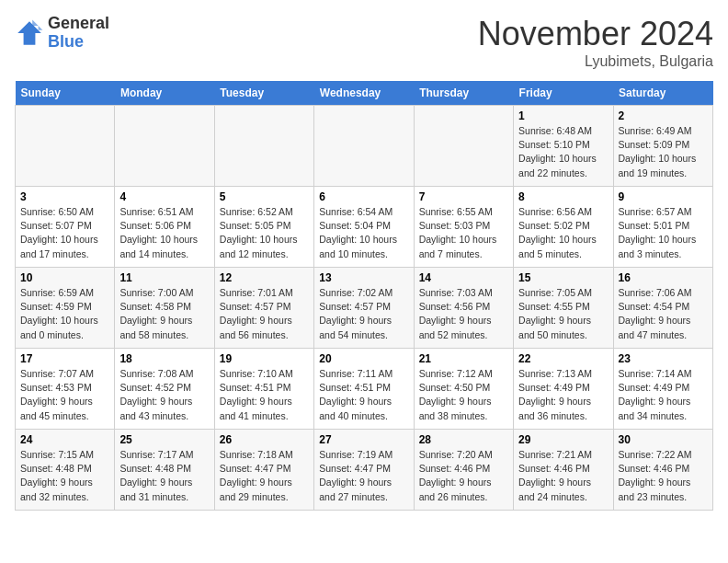  What do you see at coordinates (265, 477) in the screenshot?
I see `day-info: Sunrise: 7:18 AM Sunset: 4:47 PM Dayligh…` at bounding box center [265, 477].